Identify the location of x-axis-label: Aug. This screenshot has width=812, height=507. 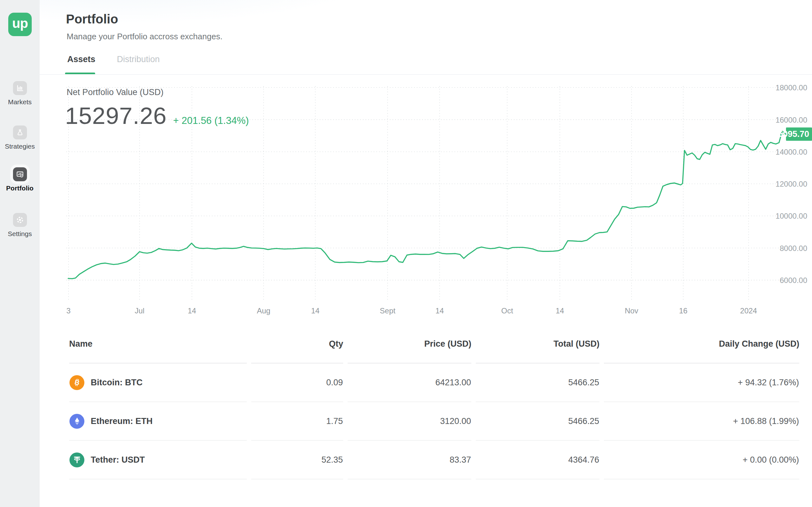
(264, 311).